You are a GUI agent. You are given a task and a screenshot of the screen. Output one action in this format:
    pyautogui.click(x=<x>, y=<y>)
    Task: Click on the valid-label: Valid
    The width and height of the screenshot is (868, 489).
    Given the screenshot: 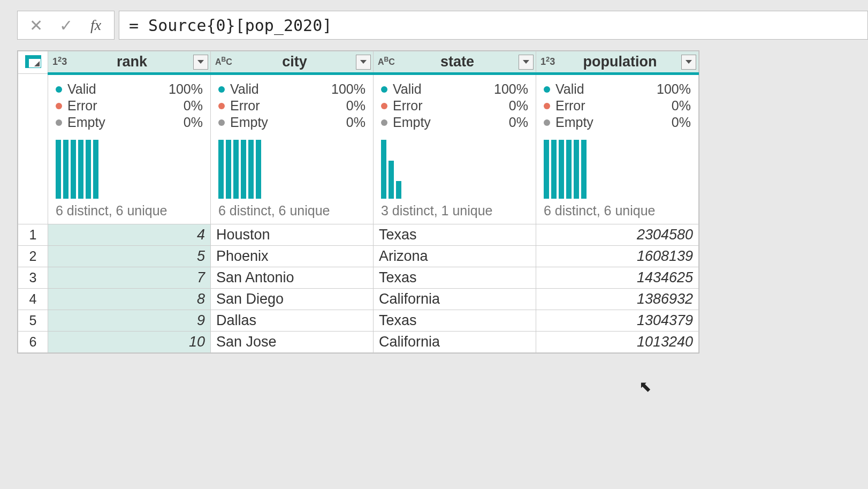 What is the action you would take?
    pyautogui.click(x=82, y=89)
    